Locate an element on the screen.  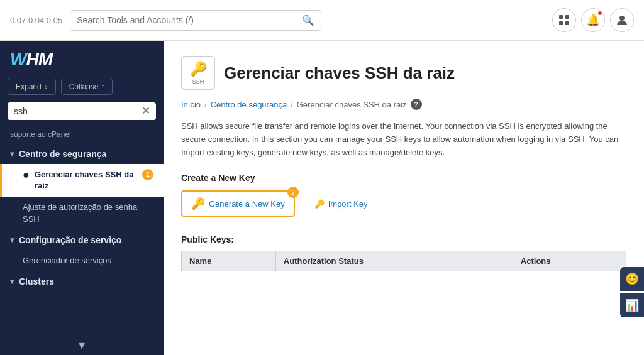
import-key-button: 🔑 Import Key is located at coordinates (341, 204).